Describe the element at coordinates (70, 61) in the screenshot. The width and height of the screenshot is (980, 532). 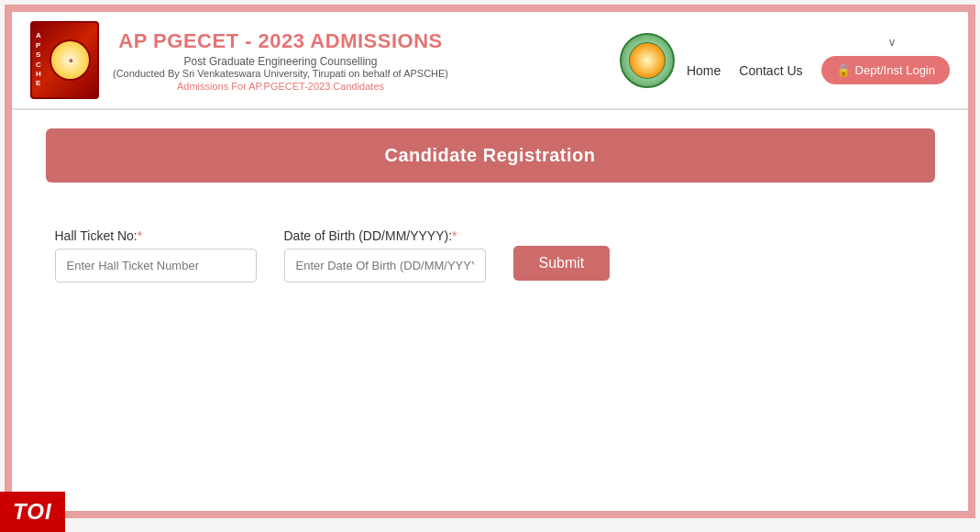
I see `logo-emblem: ⚙` at that location.